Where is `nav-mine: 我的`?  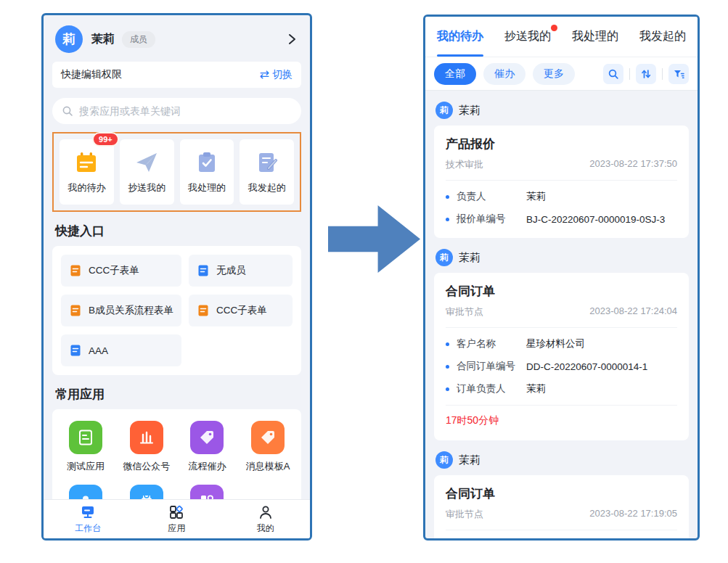
nav-mine: 我的 is located at coordinates (266, 519).